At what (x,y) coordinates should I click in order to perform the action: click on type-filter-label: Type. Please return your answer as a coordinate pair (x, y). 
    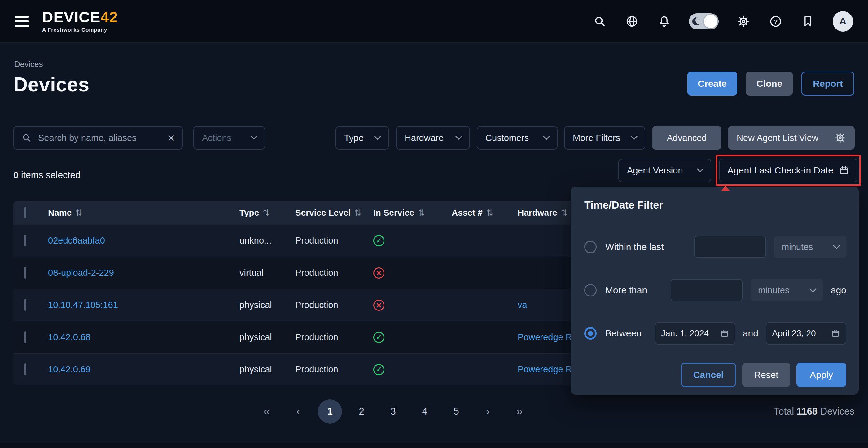
    Looking at the image, I should click on (354, 138).